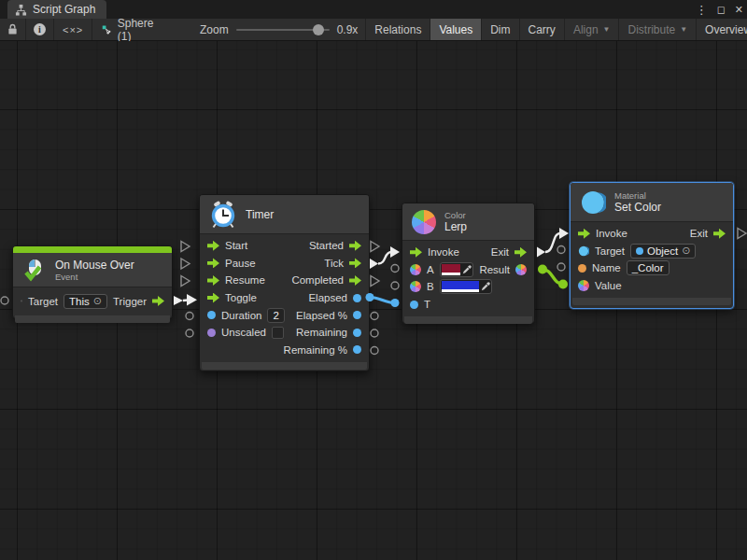  I want to click on node-timer: Timer Start Started Pause Tick, so click(284, 283).